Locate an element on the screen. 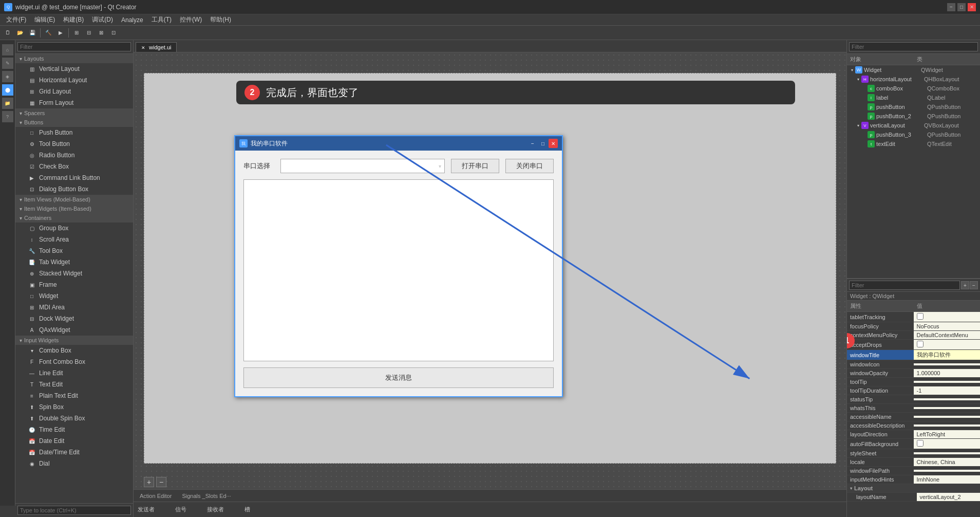  prop-whats-this: whatsThis is located at coordinates (913, 408).